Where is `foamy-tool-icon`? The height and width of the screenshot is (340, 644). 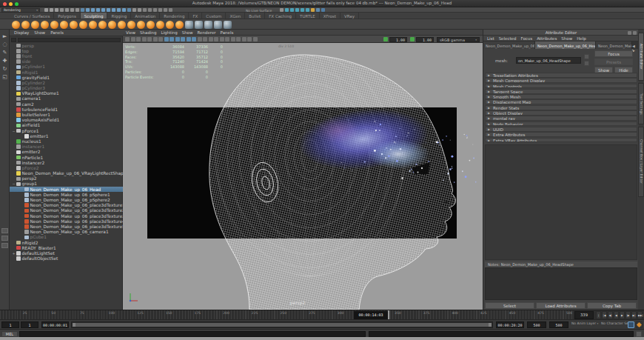 foamy-tool-icon is located at coordinates (74, 25).